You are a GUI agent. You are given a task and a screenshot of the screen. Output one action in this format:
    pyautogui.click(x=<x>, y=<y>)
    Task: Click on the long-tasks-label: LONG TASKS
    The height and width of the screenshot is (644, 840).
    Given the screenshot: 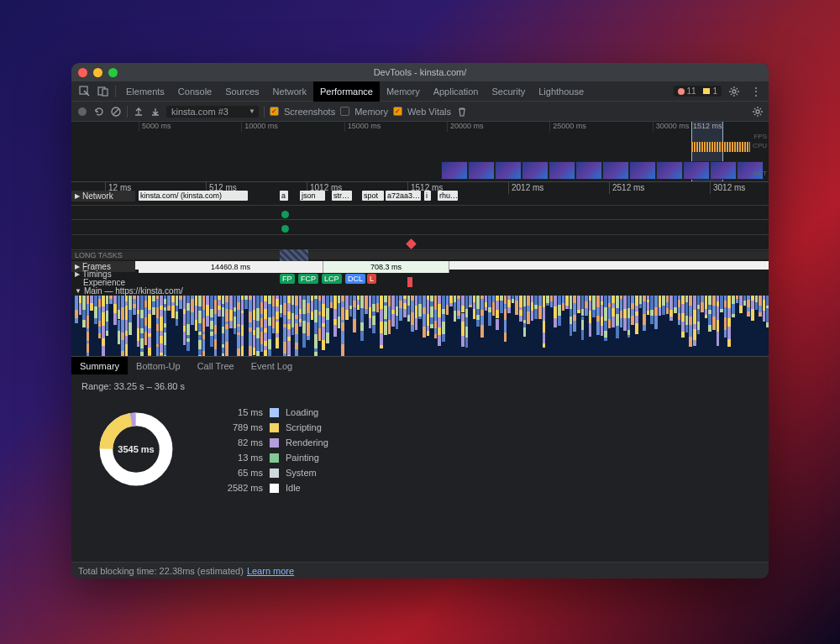 What is the action you would take?
    pyautogui.click(x=99, y=255)
    